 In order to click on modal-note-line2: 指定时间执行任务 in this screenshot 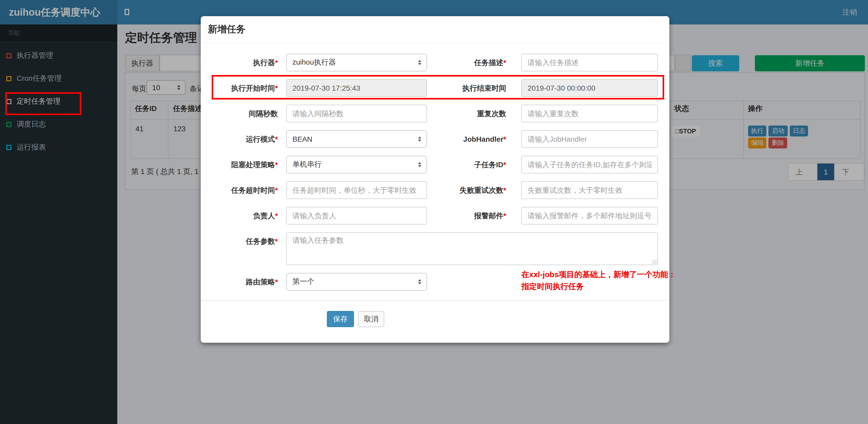, I will do `click(553, 286)`.